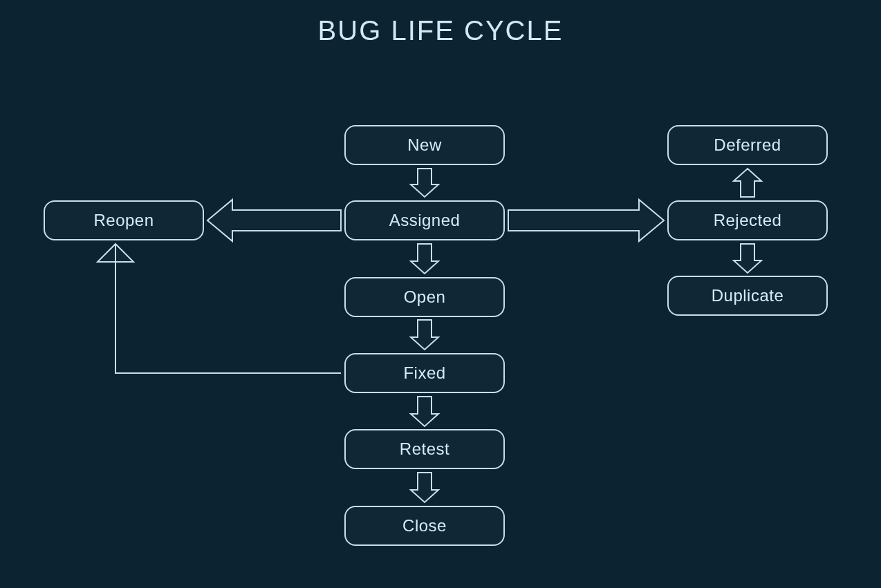 The width and height of the screenshot is (881, 588). Describe the element at coordinates (748, 296) in the screenshot. I see `node-duplicate: Duplicate` at that location.